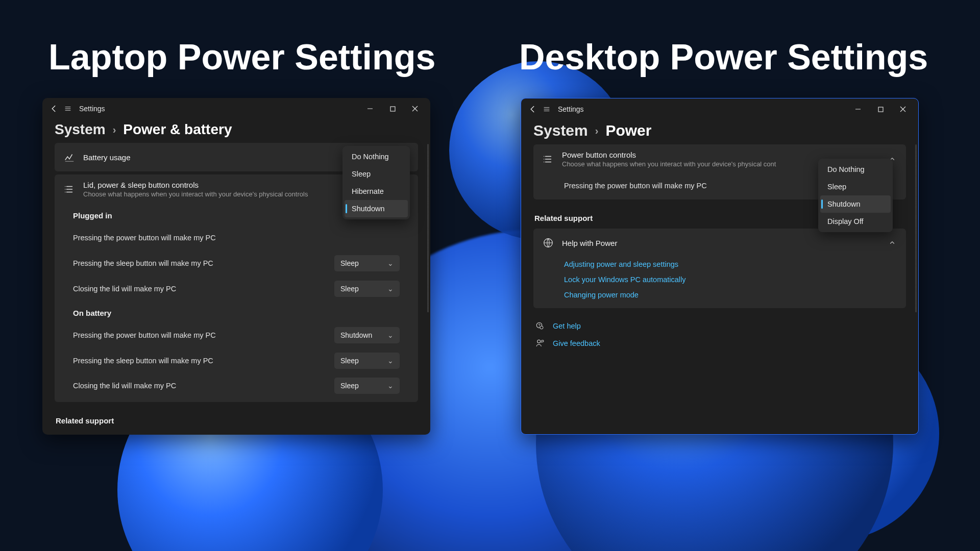 The height and width of the screenshot is (551, 980). I want to click on breadcrumb: System › Power, so click(720, 132).